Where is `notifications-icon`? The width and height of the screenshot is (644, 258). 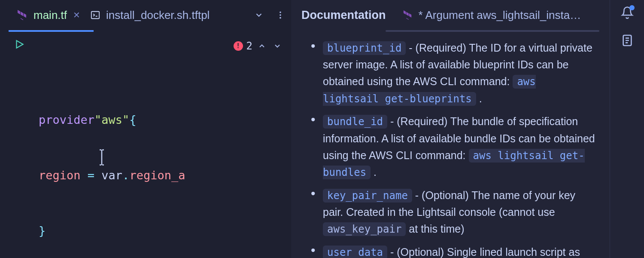 notifications-icon is located at coordinates (627, 12).